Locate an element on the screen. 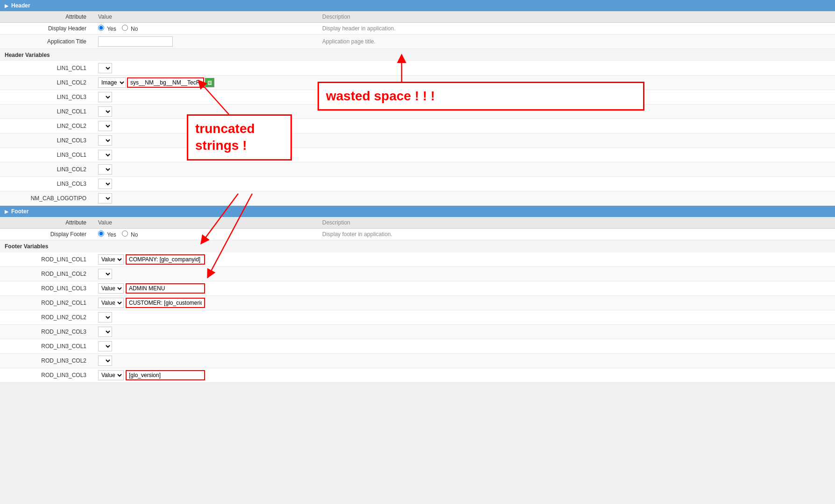 This screenshot has width=835, height=504. table-row: ROD_LIN3_COL2 is located at coordinates (418, 361).